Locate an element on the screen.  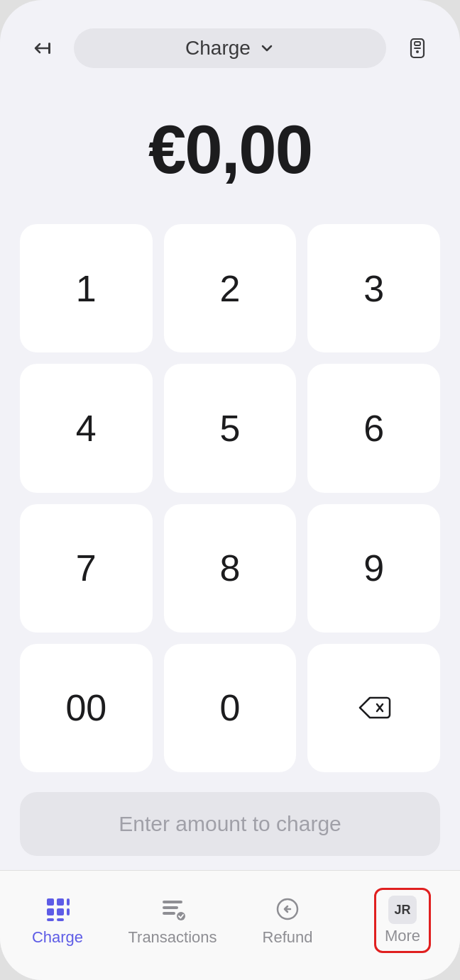
user-avatar: JR is located at coordinates (402, 910).